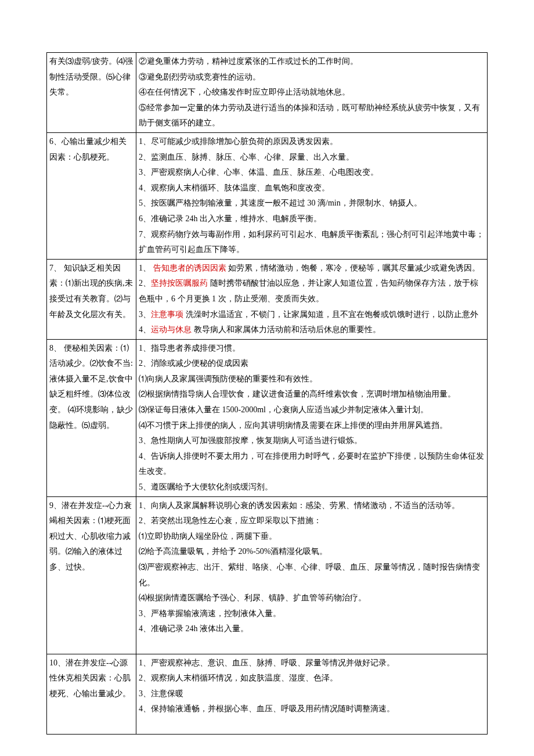 The width and height of the screenshot is (534, 756). Describe the element at coordinates (267, 663) in the screenshot. I see `text: 1、严密观察神志、意识、血压、脉搏、呼吸、尿量等情况并做好记录。` at that location.